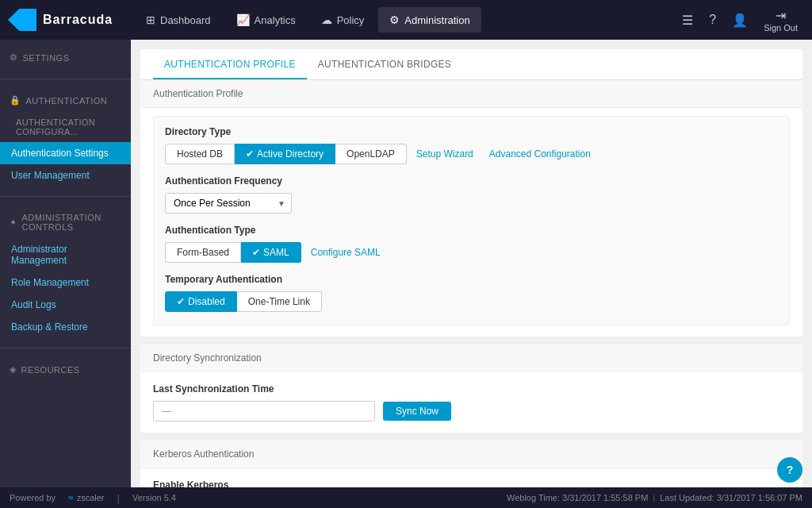 The height and width of the screenshot is (508, 812). I want to click on temp-auth-row: Temporary Authentication ✔ Disabled One-…, so click(471, 293).